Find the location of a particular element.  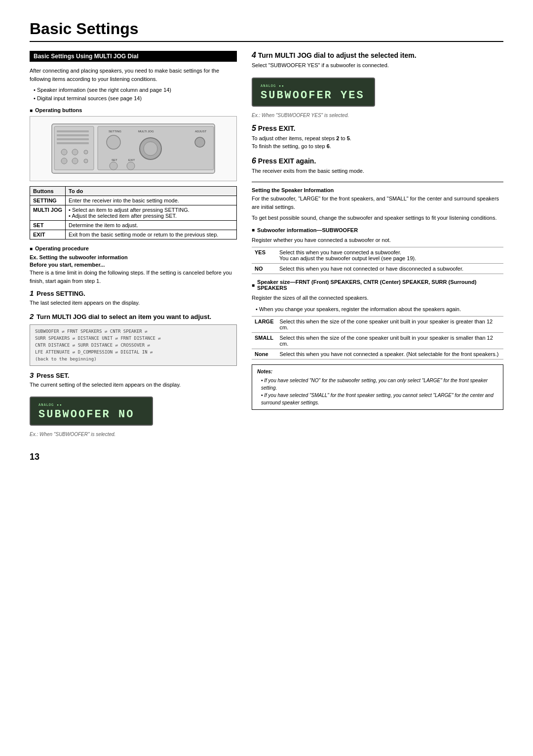

lcd-display-subwoofer-no: ANALOG ▪ ▪ SUBWOOFER NO is located at coordinates (91, 411).